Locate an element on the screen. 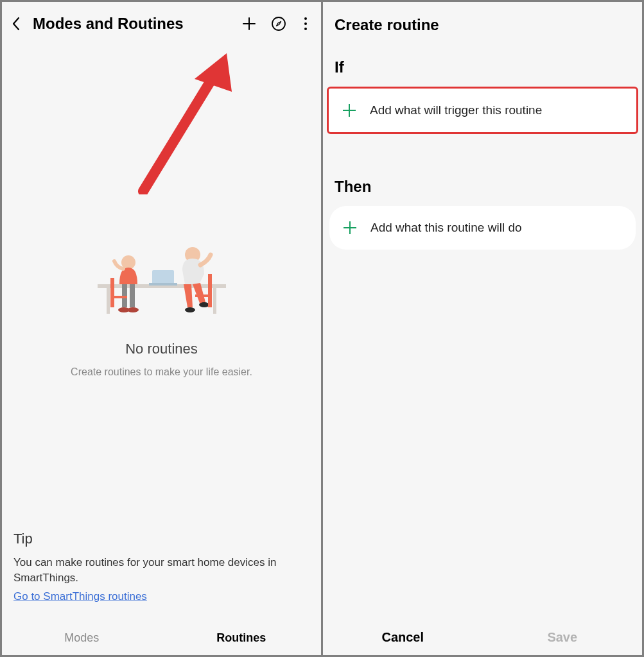 The image size is (644, 657). add-trigger-card: Add what will trigger this routine is located at coordinates (483, 110).